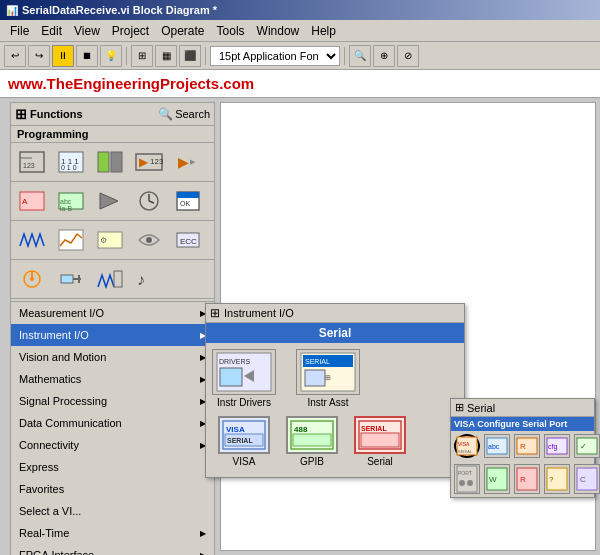 This screenshot has width=600, height=555. I want to click on sidebar-item-vision-motion: Vision and Motion ▶, so click(112, 357).